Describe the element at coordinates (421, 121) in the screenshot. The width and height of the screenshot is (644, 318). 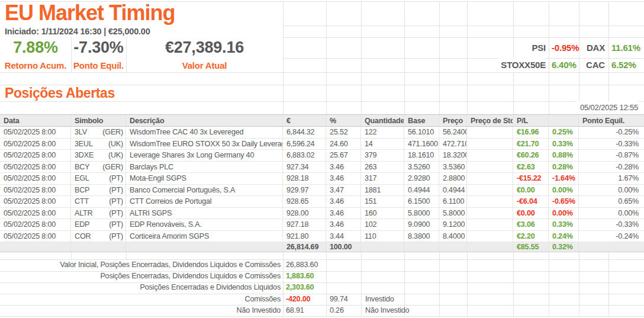
I see `header-base: Base` at that location.